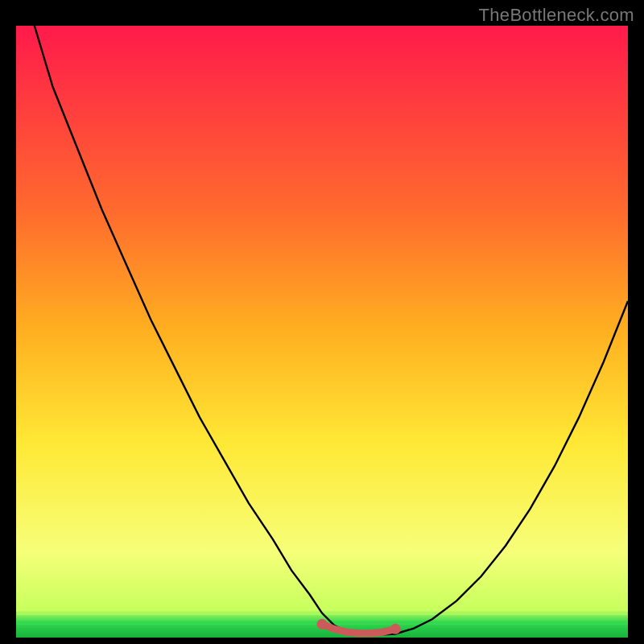 This screenshot has height=644, width=644. I want to click on watermark-text: TheBottleneck.com, so click(557, 15).